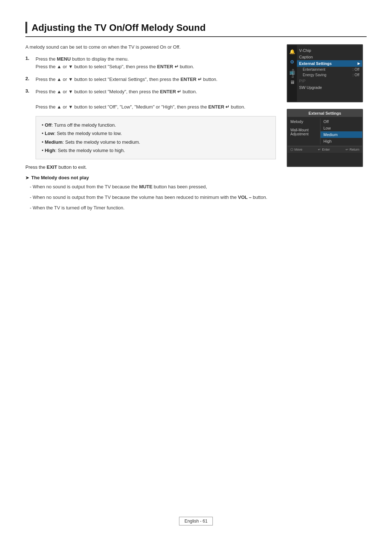 Image resolution: width=392 pixels, height=540 pixels. I want to click on return-icon: ↩, so click(347, 150).